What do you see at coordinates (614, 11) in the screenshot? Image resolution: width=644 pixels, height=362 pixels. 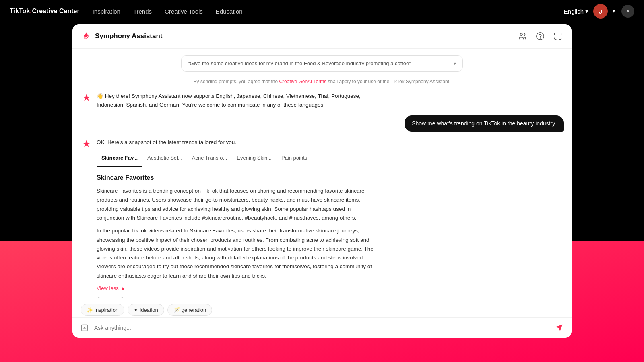 I see `avatar-chevron-icon: ▾` at bounding box center [614, 11].